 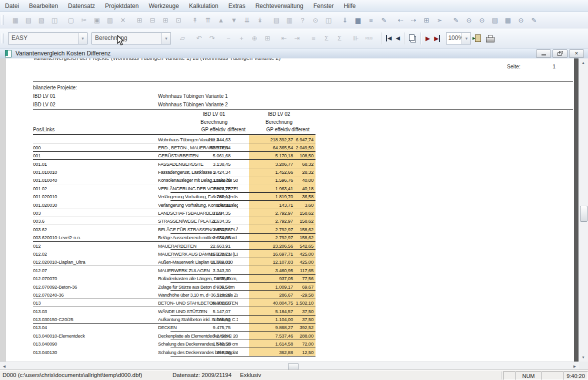 What do you see at coordinates (260, 20) in the screenshot?
I see `move-bottom-icon: ↡` at bounding box center [260, 20].